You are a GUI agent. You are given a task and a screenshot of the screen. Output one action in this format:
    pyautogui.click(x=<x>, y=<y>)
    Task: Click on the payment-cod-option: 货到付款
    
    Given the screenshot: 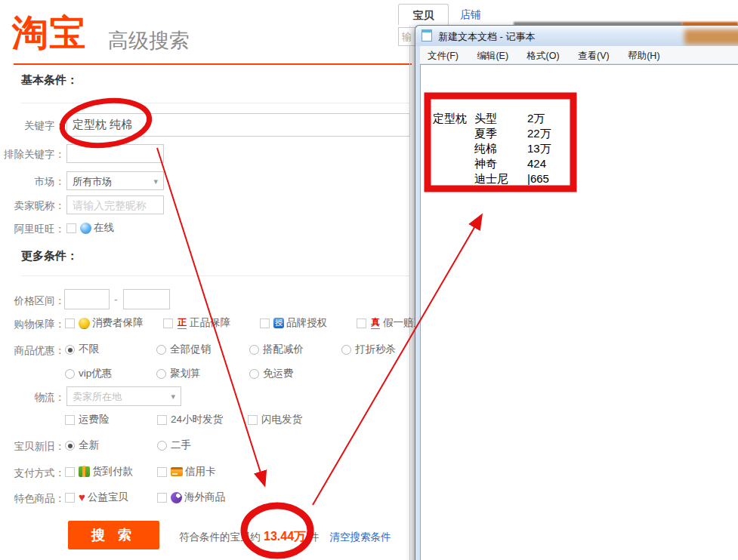 What is the action you would take?
    pyautogui.click(x=99, y=471)
    